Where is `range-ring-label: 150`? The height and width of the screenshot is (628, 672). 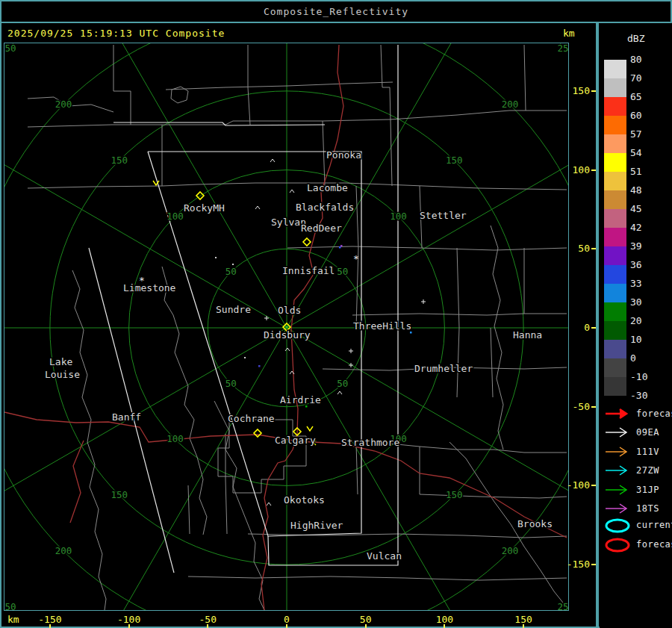
range-ring-label: 150 is located at coordinates (454, 160).